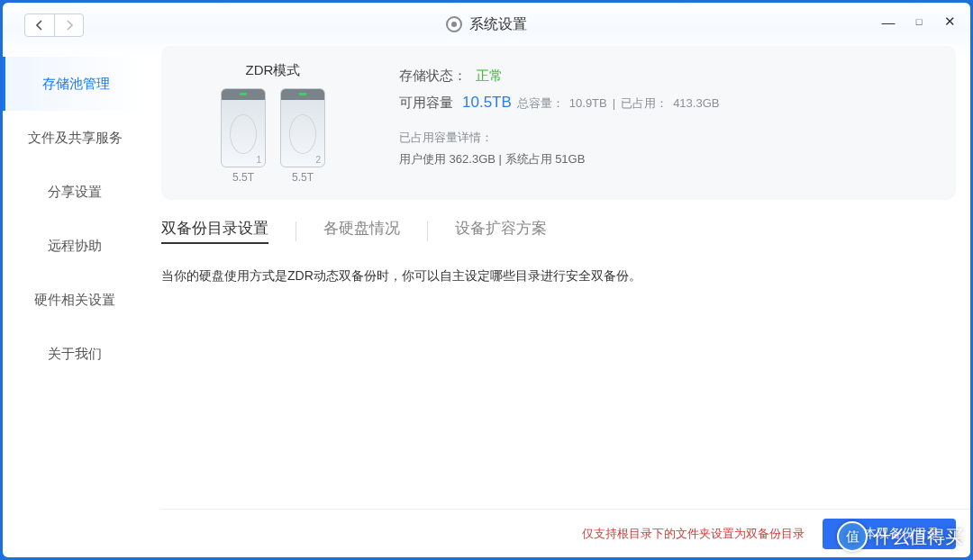 This screenshot has height=560, width=973. Describe the element at coordinates (318, 160) in the screenshot. I see `disk-number: 2` at that location.